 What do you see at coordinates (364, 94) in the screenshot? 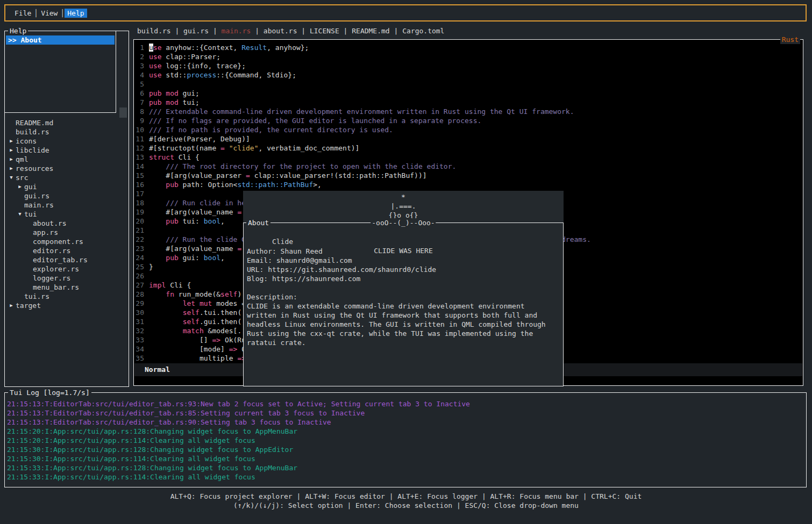
I see `code-line: 6pub mod gui;` at bounding box center [364, 94].